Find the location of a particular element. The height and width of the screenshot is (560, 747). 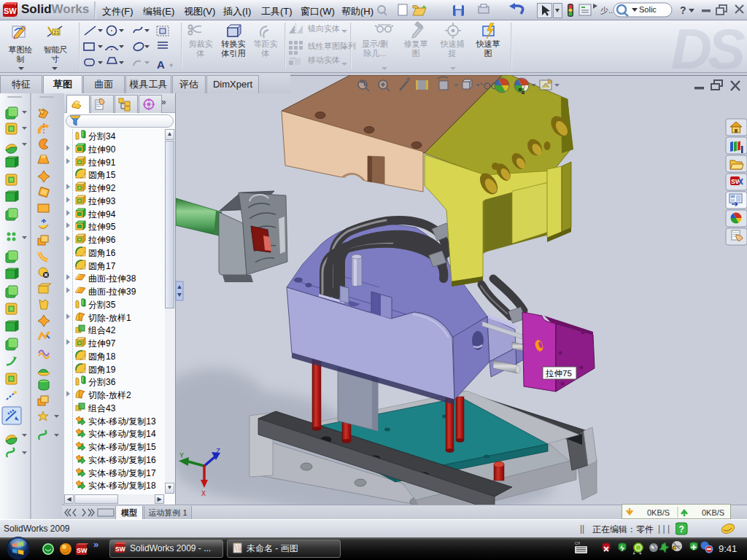

svg-text: X is located at coordinates (204, 494).